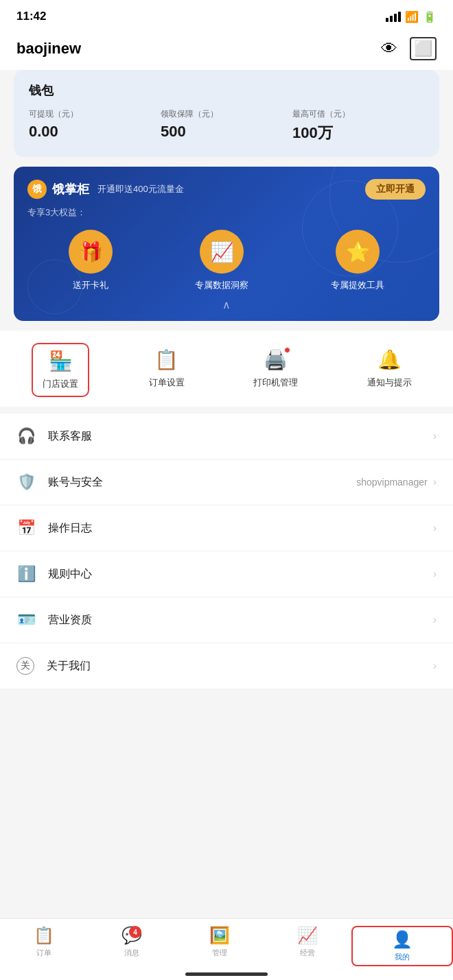  Describe the element at coordinates (402, 940) in the screenshot. I see `mine-nav-icon: 👤` at that location.